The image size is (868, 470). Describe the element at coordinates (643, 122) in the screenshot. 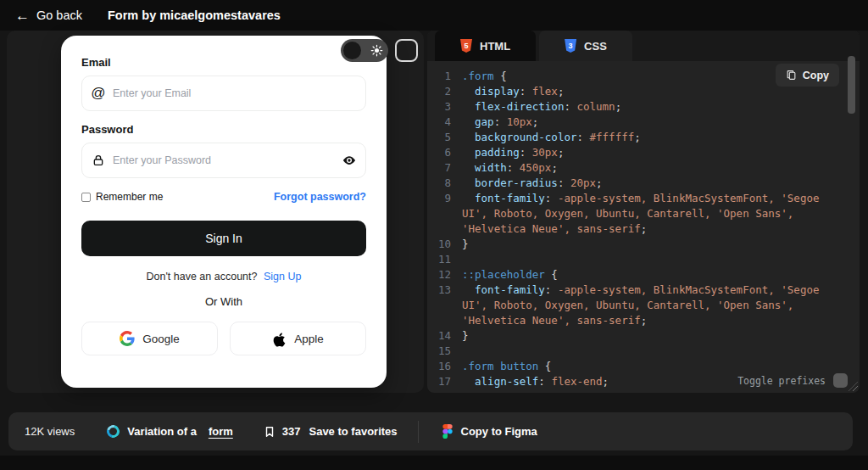

I see `code-row: 4 gap: 10px;` at that location.